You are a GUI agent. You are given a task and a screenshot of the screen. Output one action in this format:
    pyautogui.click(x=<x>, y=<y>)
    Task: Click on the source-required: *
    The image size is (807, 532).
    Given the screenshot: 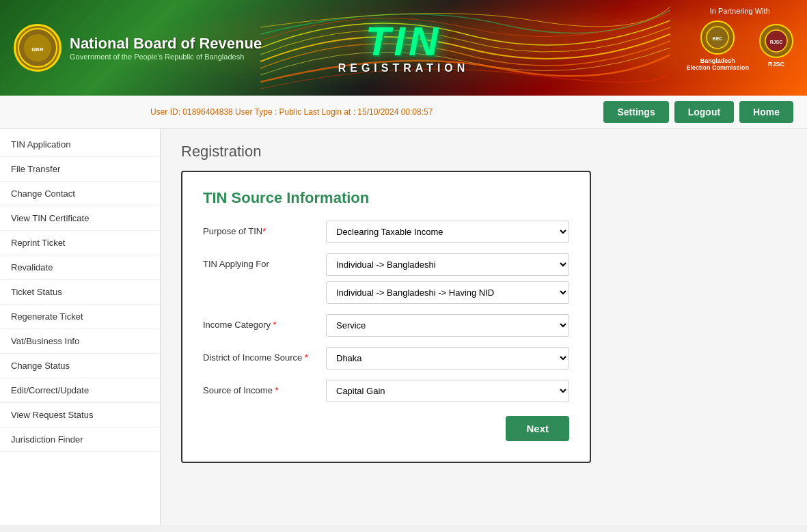 What is the action you would take?
    pyautogui.click(x=276, y=391)
    